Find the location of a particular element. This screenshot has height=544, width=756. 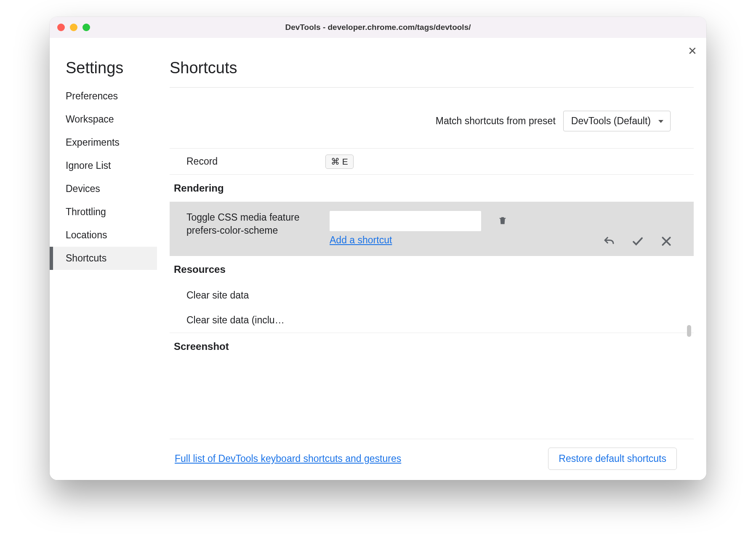

minimize-window-button is located at coordinates (74, 27).